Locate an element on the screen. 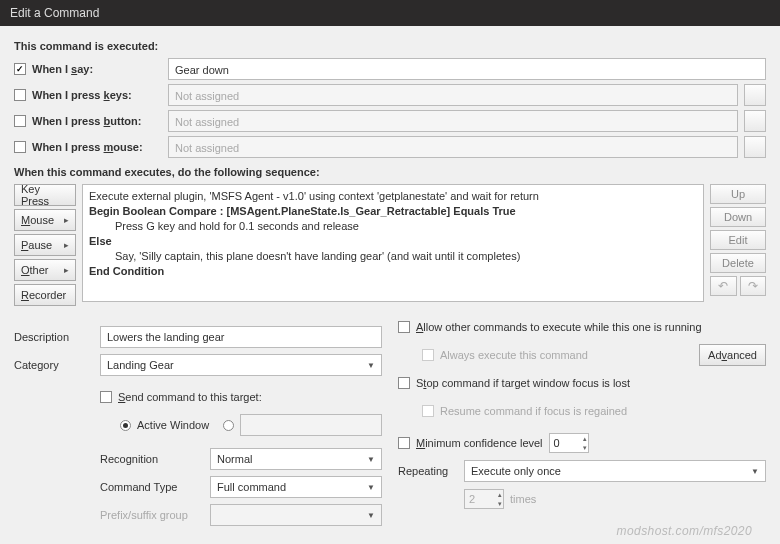 Image resolution: width=780 pixels, height=544 pixels. always-exec-label: Always execute this command is located at coordinates (514, 355).